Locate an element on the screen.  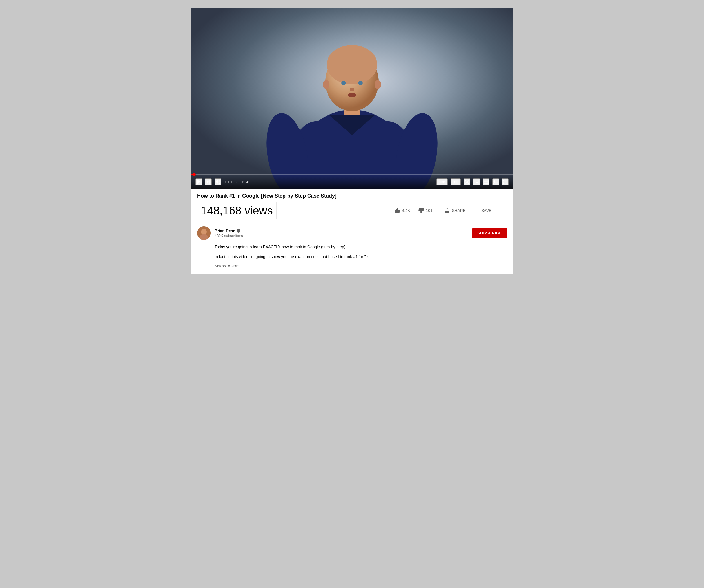
like-count: 4.4K is located at coordinates (406, 210).